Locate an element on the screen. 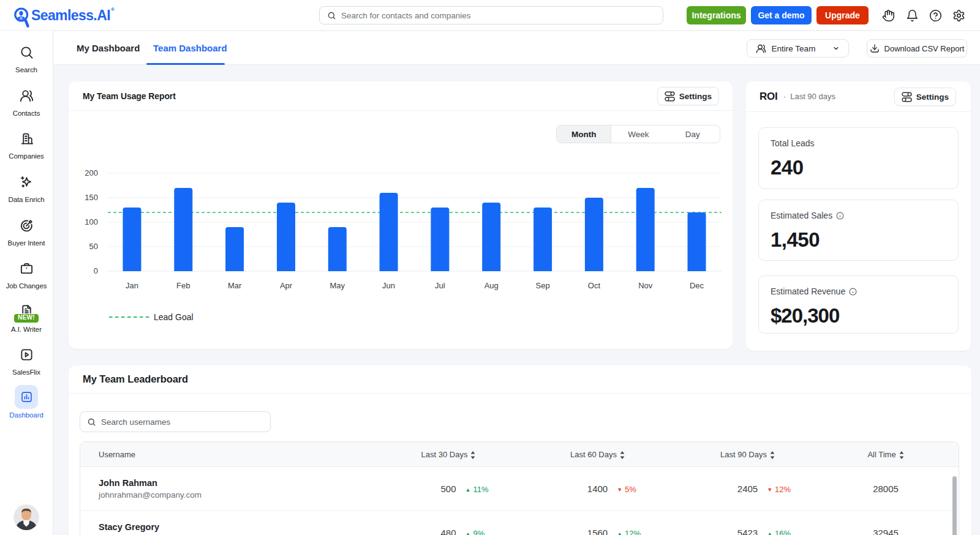 The image size is (980, 535). svg-text: May is located at coordinates (338, 285).